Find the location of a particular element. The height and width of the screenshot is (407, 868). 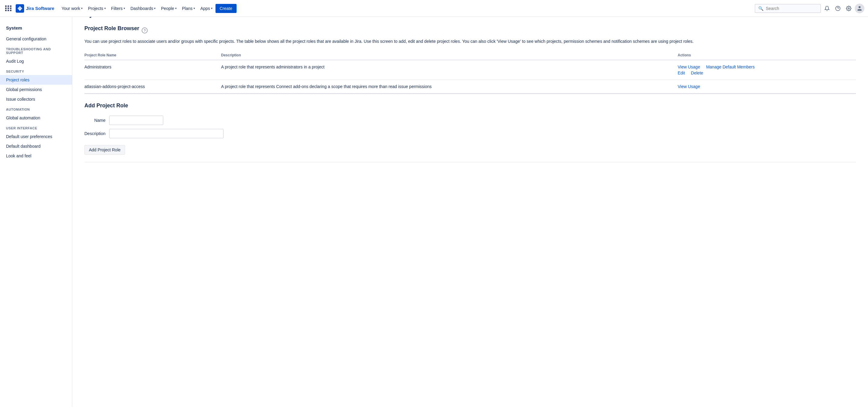

role-description-addons: A project role that represents Connect a… is located at coordinates (450, 87).